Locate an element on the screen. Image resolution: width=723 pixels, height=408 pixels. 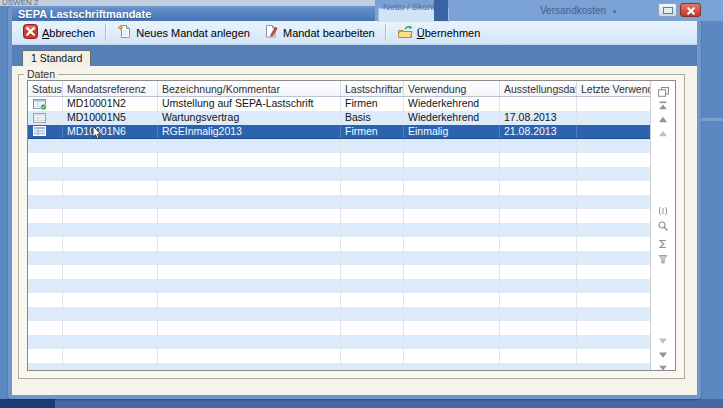
restore-icon is located at coordinates (668, 10).